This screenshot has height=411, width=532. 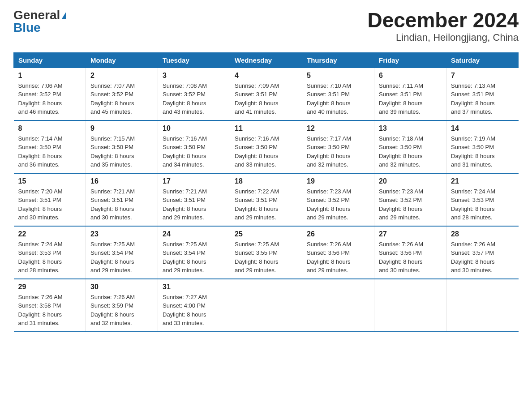 What do you see at coordinates (122, 99) in the screenshot?
I see `day-info: Sunrise: 7:07 AM Sunset: 3:52 PM Dayligh…` at bounding box center [122, 99].